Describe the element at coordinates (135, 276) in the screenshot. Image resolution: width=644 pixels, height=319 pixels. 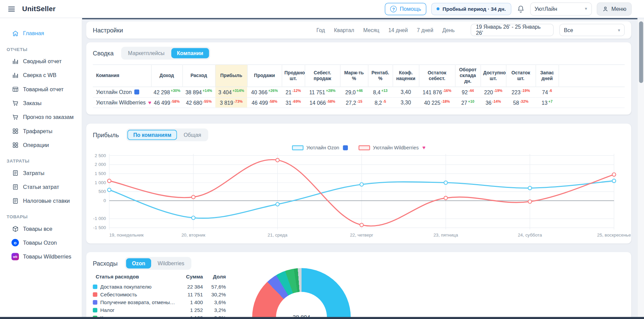
I see `column-header: Статья расходов` at that location.